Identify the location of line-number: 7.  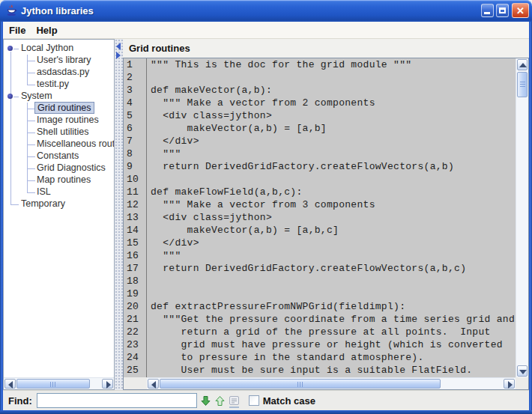
(135, 141).